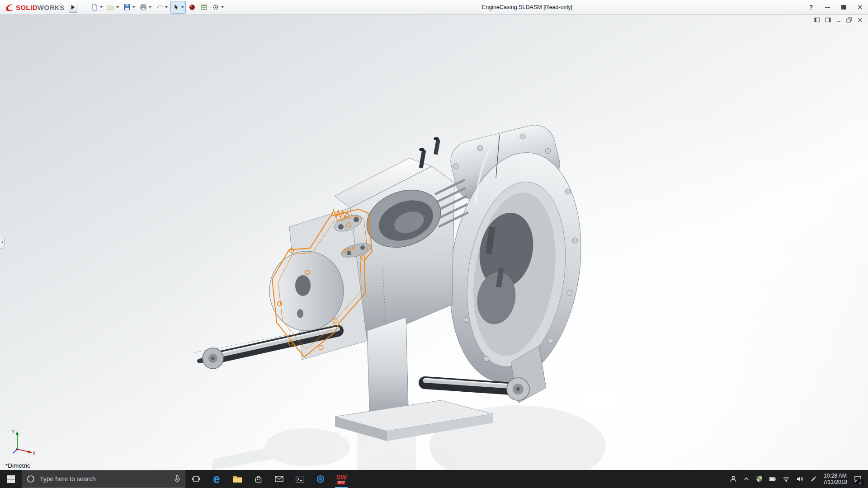 Image resolution: width=868 pixels, height=488 pixels. I want to click on ds-logo-icon, so click(9, 7).